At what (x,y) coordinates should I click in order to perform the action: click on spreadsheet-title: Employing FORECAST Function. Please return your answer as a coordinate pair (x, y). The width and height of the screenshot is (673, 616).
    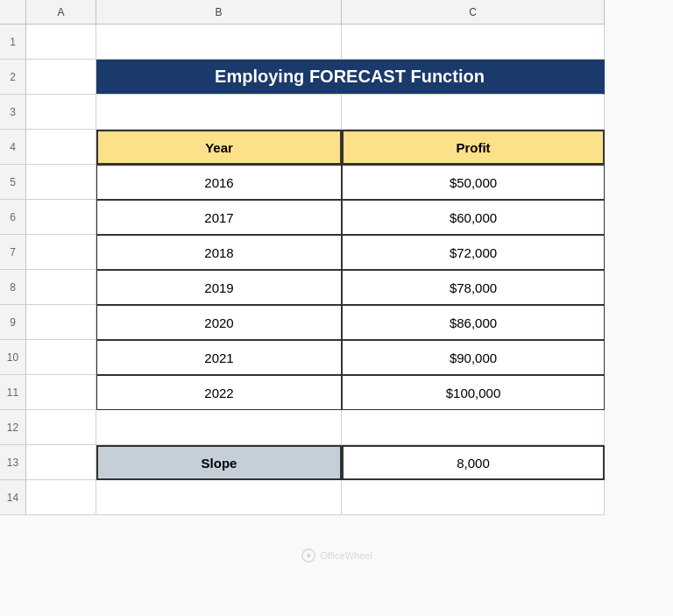
    Looking at the image, I should click on (350, 77).